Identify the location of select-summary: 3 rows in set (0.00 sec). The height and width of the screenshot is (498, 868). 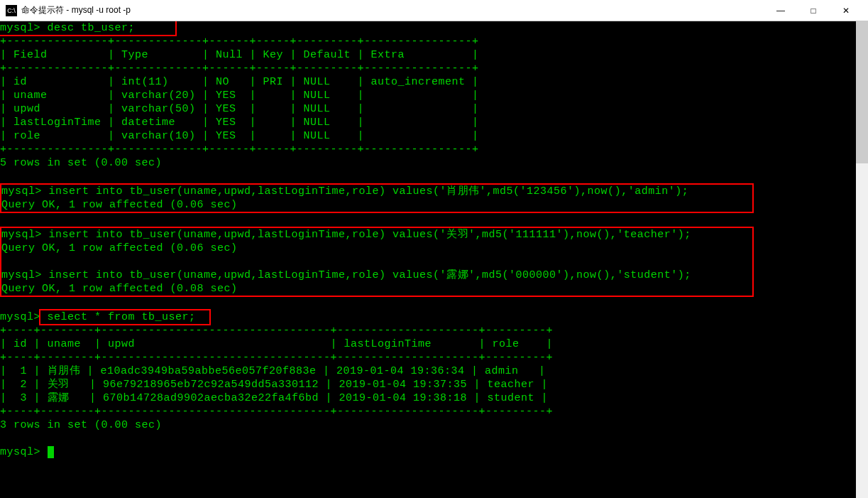
(81, 425).